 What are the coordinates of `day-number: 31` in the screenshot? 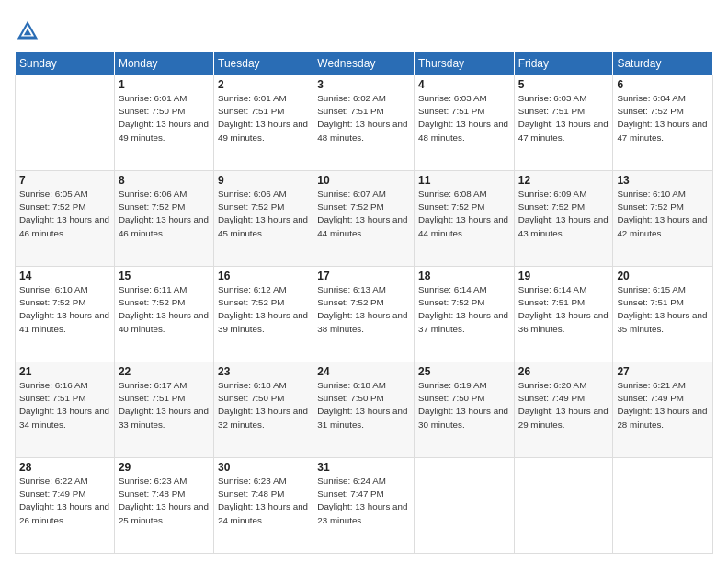 It's located at (364, 467).